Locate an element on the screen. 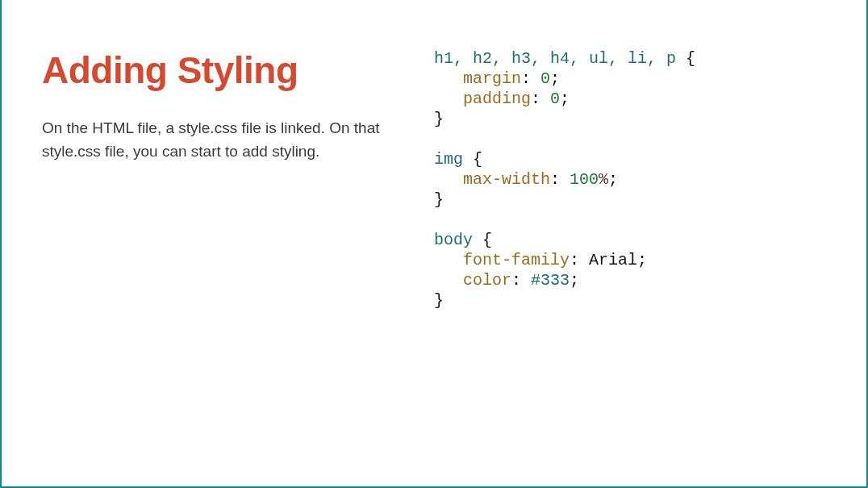 The width and height of the screenshot is (868, 488). code-property: max-width is located at coordinates (507, 179).